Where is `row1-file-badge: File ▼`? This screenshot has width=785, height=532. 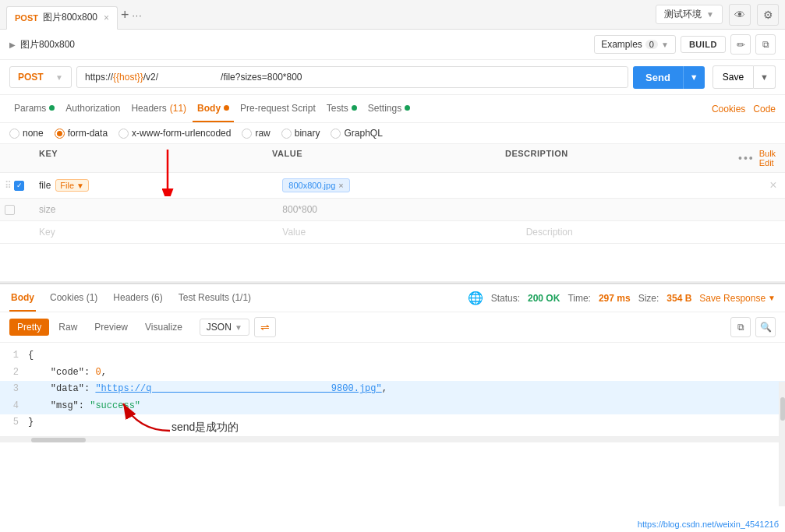
row1-file-badge: File ▼ is located at coordinates (72, 185).